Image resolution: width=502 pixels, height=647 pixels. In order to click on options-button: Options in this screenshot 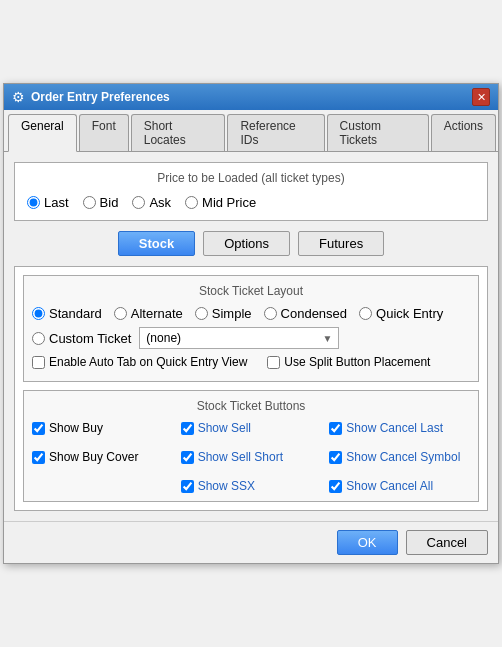, I will do `click(246, 244)`.